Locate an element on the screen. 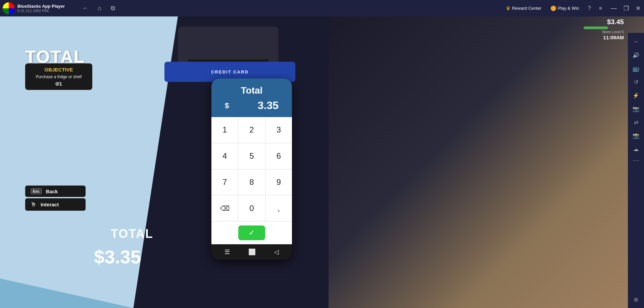  mouse-icon: 🖱 is located at coordinates (34, 205).